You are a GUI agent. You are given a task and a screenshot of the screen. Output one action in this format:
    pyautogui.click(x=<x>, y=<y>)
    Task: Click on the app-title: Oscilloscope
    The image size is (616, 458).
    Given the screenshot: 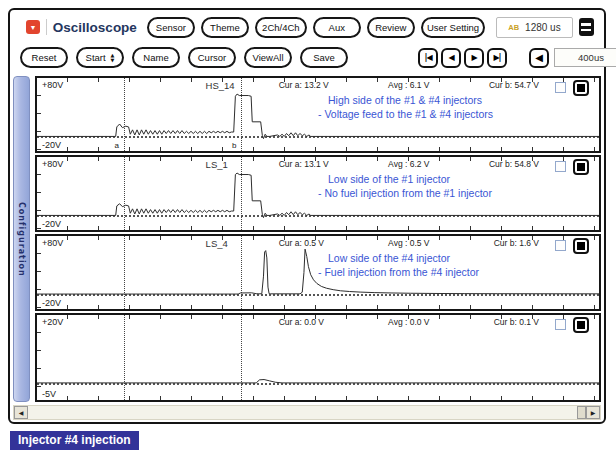 What is the action you would take?
    pyautogui.click(x=95, y=28)
    